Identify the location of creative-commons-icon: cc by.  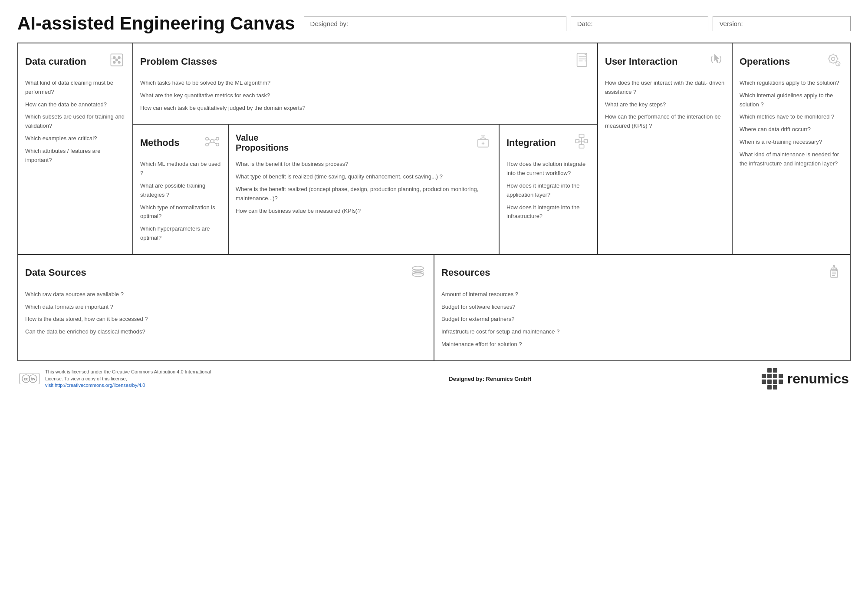
(30, 379).